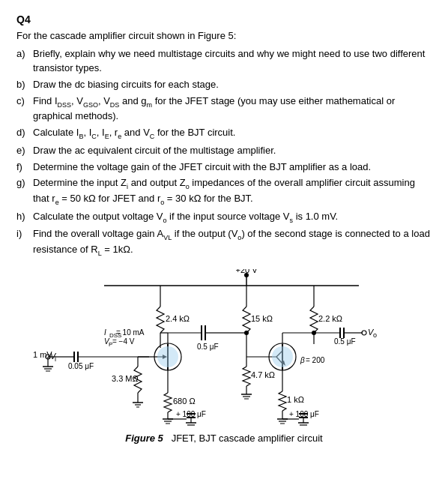 This screenshot has height=500, width=448. Describe the element at coordinates (224, 438) in the screenshot. I see `figure-caption: Figure 5 JFET, BJT cascade amplifier cir…` at that location.